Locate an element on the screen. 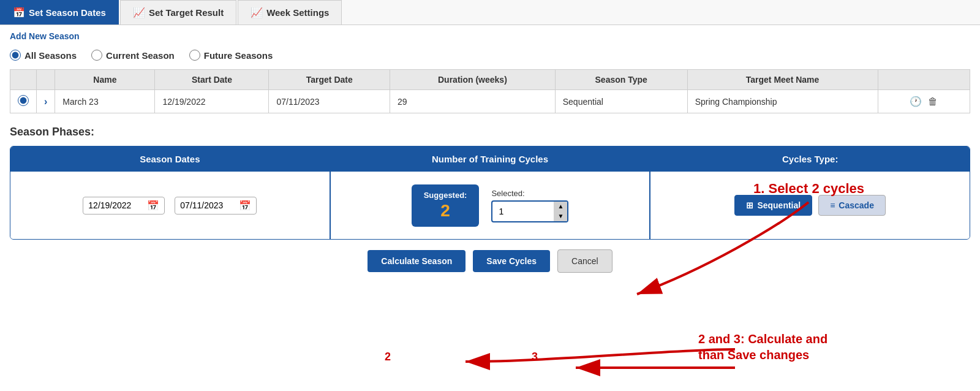 The image size is (980, 391). row-start-date: 12/19/2022 is located at coordinates (212, 102).